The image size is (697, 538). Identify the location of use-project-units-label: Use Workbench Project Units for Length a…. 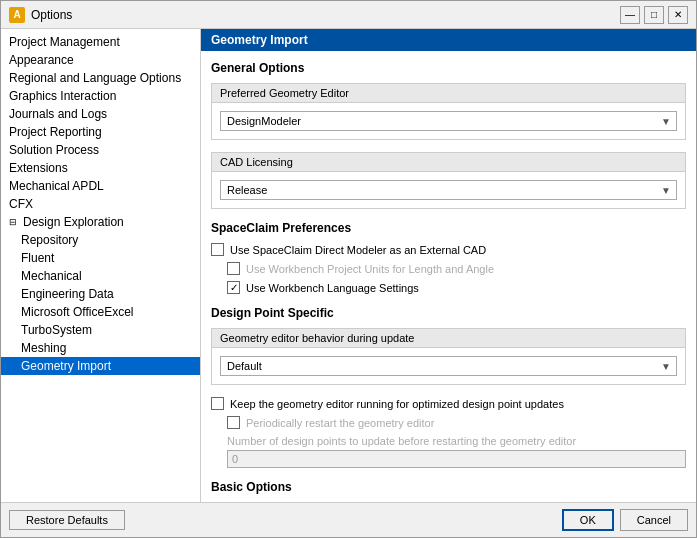
(370, 269).